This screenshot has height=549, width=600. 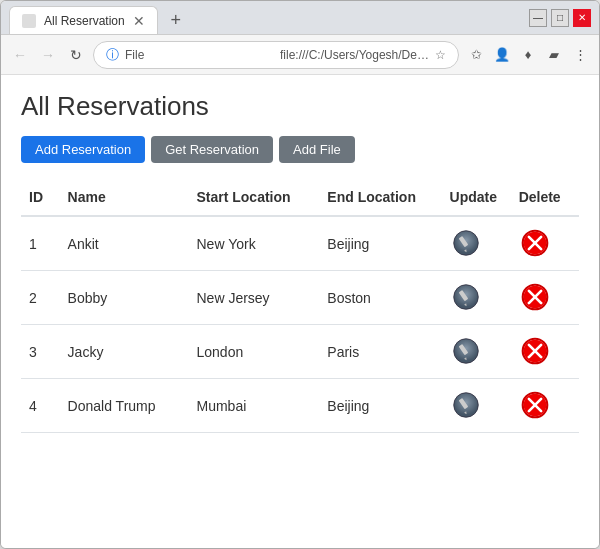 I want to click on tab-close-button: ✕, so click(x=139, y=21).